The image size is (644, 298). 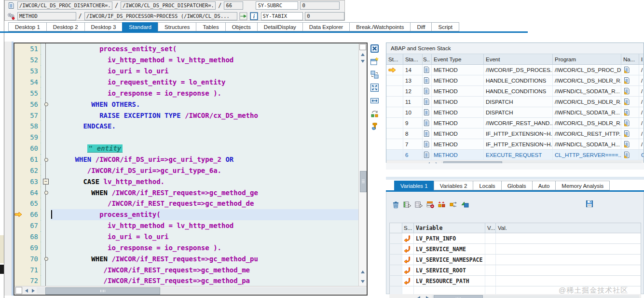 I want to click on scroll-down-button, so click(x=363, y=61).